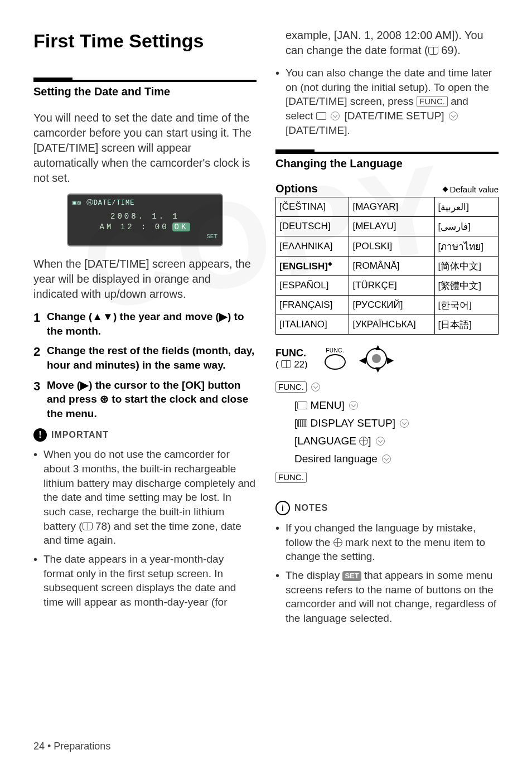  Describe the element at coordinates (145, 227) in the screenshot. I see `camscreen-time: AM 12 : 00OK` at that location.